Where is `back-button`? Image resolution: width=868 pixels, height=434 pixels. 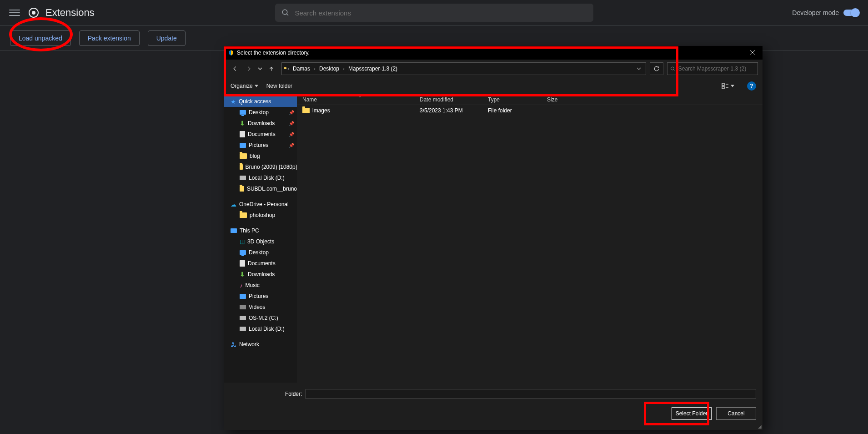 back-button is located at coordinates (235, 69).